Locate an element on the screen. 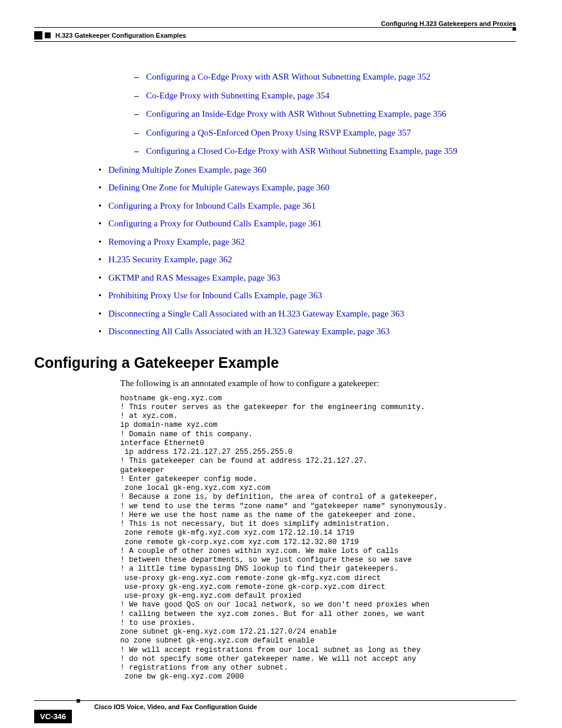 This screenshot has height=728, width=562. section-intro: The following is an annotated example of… is located at coordinates (318, 383).